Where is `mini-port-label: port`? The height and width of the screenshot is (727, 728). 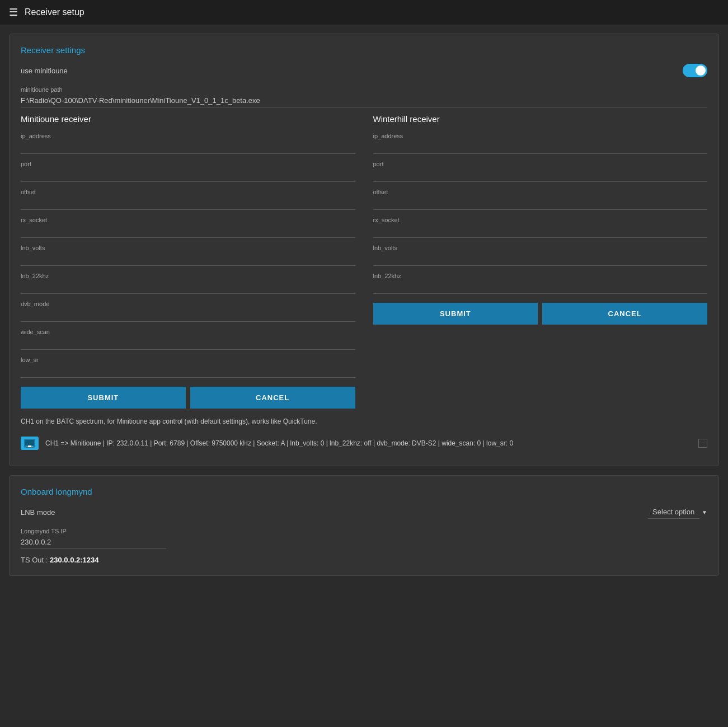 mini-port-label: port is located at coordinates (188, 164).